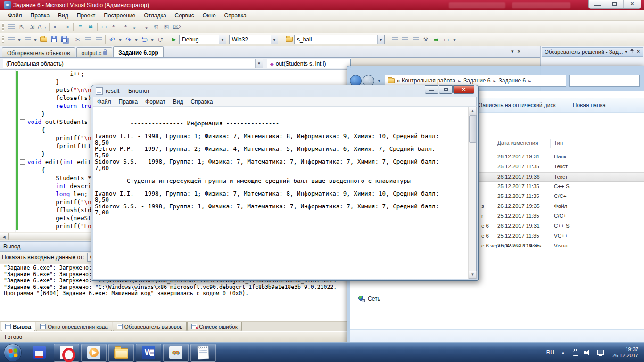 The height and width of the screenshot is (362, 644). I want to click on recent-pages-dropdown-icon: ▼, so click(379, 81).